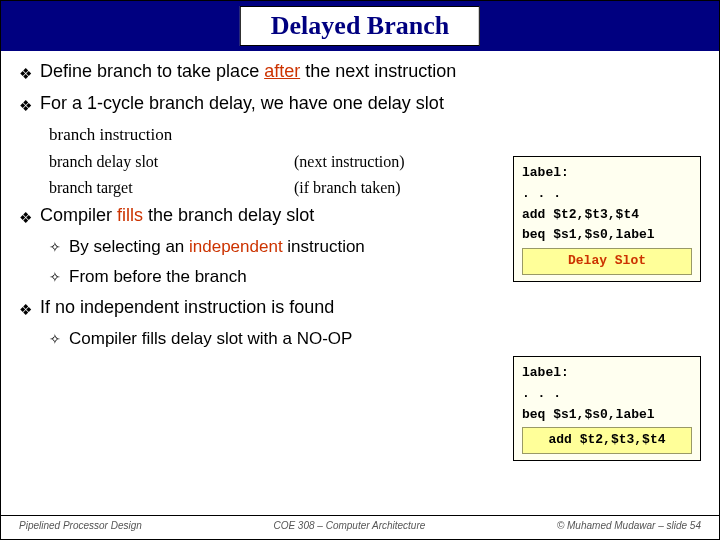 Image resolution: width=720 pixels, height=540 pixels. What do you see at coordinates (360, 104) in the screenshot?
I see `bullet-2: ❖ For a 1-cycle branch delay, we have on…` at bounding box center [360, 104].